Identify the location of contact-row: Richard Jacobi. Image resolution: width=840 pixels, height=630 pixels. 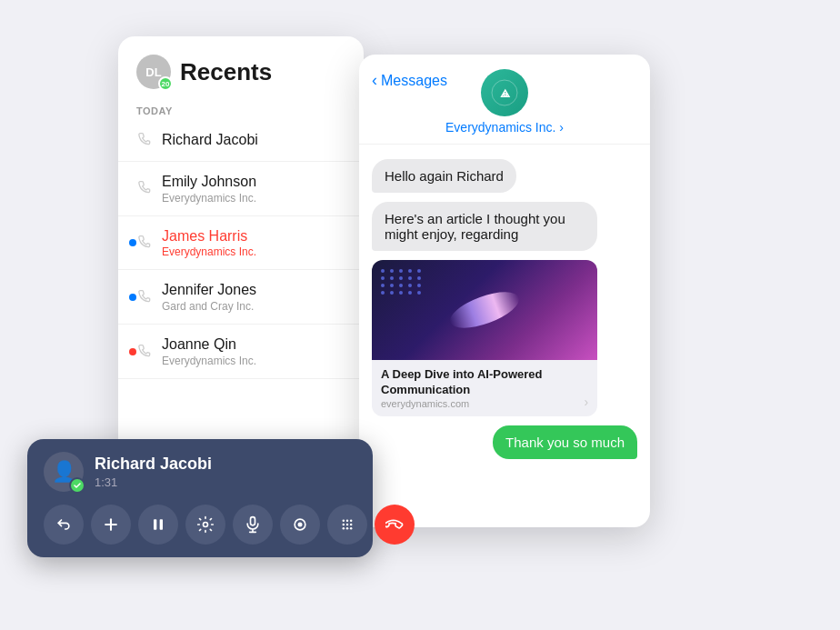
(241, 141).